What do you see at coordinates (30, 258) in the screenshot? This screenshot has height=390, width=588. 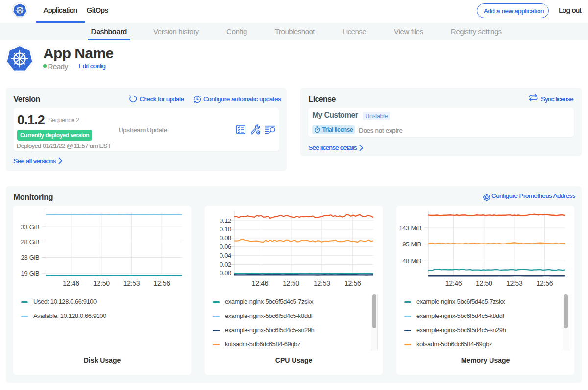 I see `svg-text: 23 GiB` at bounding box center [30, 258].